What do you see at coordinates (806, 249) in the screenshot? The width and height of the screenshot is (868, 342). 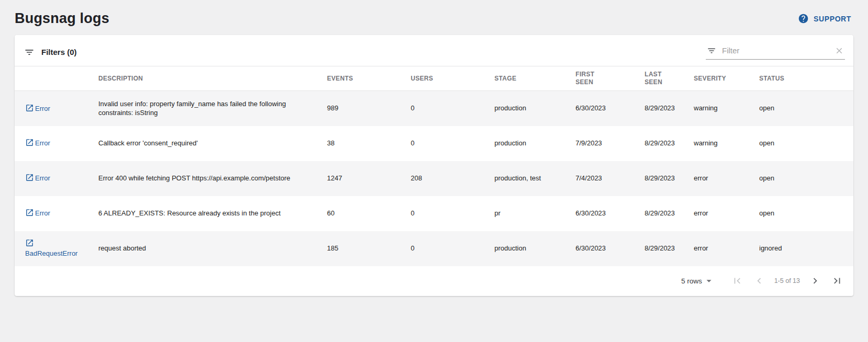 I see `status-cell: ignored` at bounding box center [806, 249].